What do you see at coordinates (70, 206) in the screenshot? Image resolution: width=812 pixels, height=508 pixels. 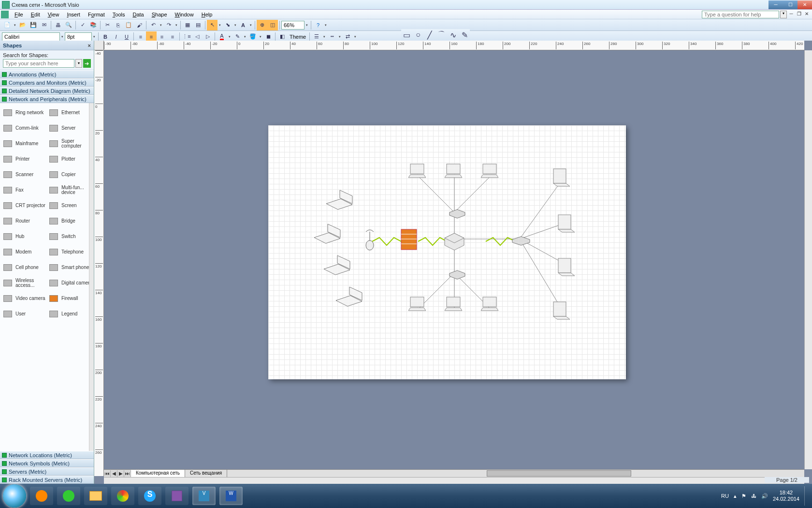 I see `shape-item: Screen` at bounding box center [70, 206].